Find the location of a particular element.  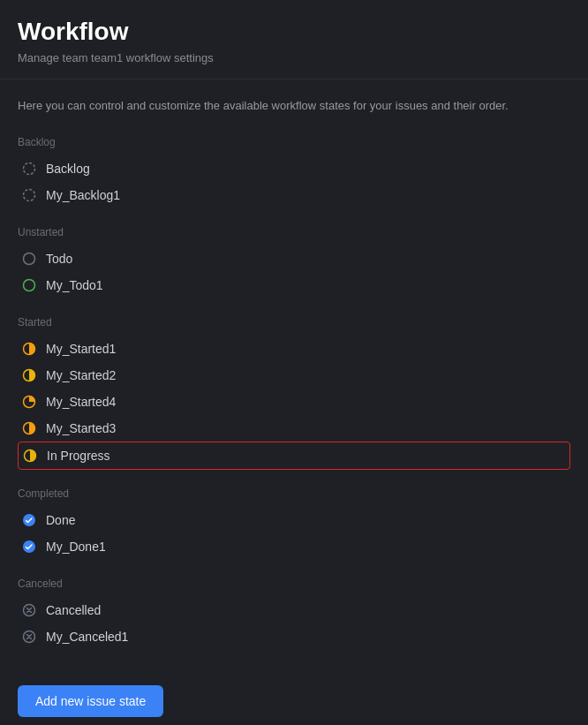

section-completed: Completed Done My_Done1 is located at coordinates (294, 524).